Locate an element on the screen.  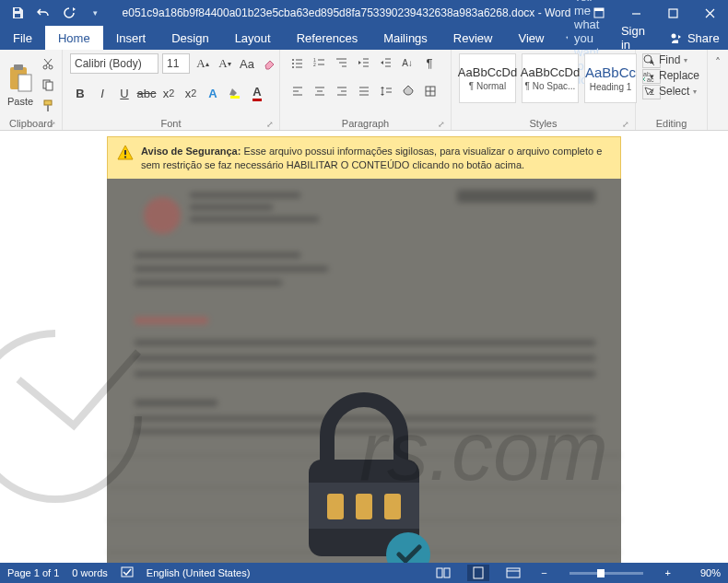
decrease-indent-button is located at coordinates (363, 63).